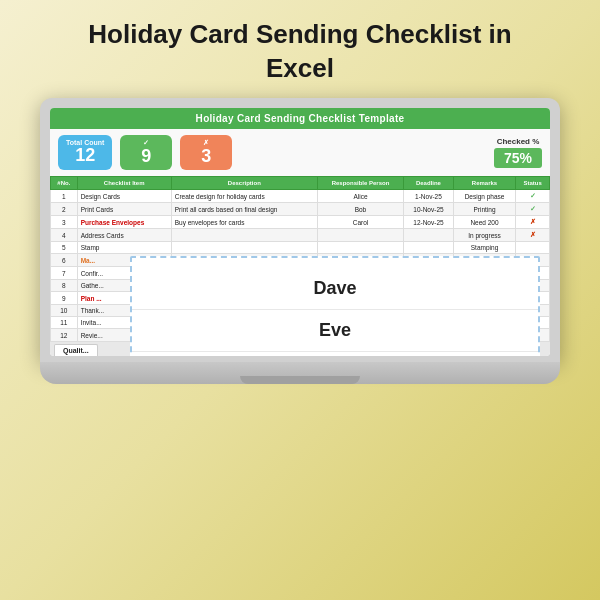  I want to click on cell-deadline: 10-Nov-25, so click(429, 210).